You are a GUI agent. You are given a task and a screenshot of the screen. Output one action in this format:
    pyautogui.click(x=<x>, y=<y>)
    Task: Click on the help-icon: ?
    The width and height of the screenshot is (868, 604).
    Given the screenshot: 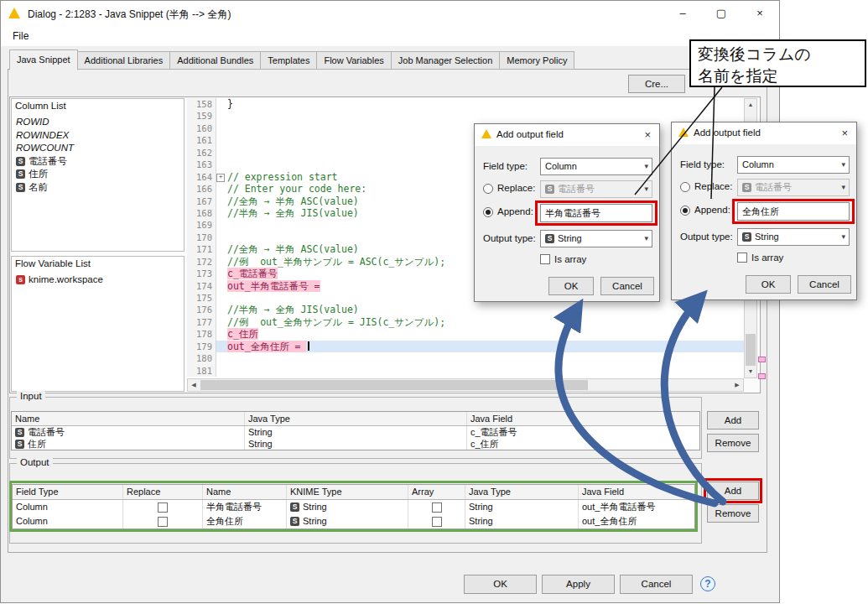 What is the action you would take?
    pyautogui.click(x=708, y=584)
    